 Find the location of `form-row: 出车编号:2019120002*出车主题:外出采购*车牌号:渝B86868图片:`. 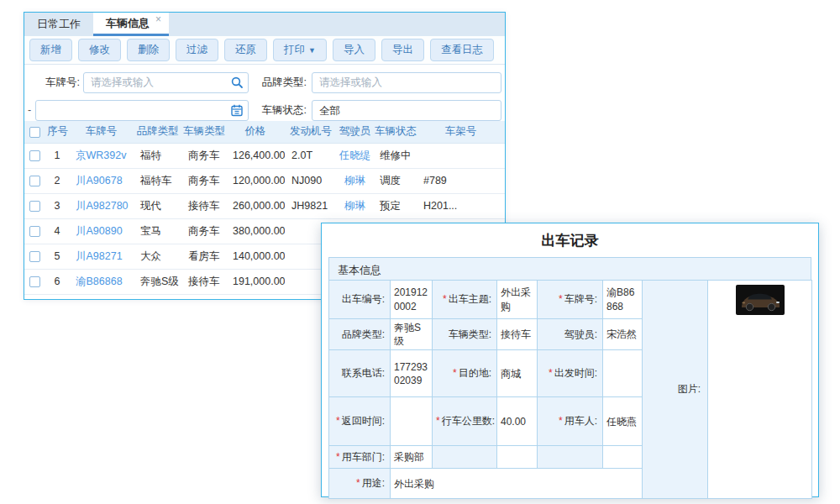

form-row: 出车编号:2019120002*出车主题:外出采购*车牌号:渝B86868图片: is located at coordinates (571, 300).